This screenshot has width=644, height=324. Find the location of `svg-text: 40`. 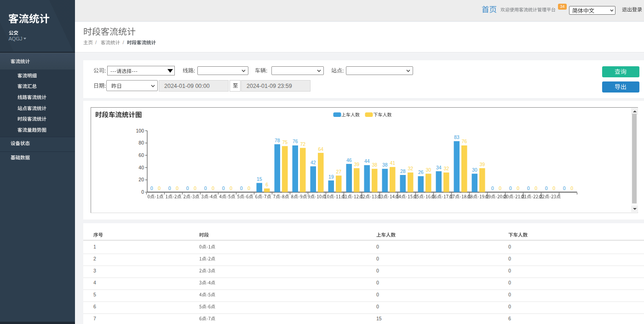

svg-text: 40 is located at coordinates (141, 168).